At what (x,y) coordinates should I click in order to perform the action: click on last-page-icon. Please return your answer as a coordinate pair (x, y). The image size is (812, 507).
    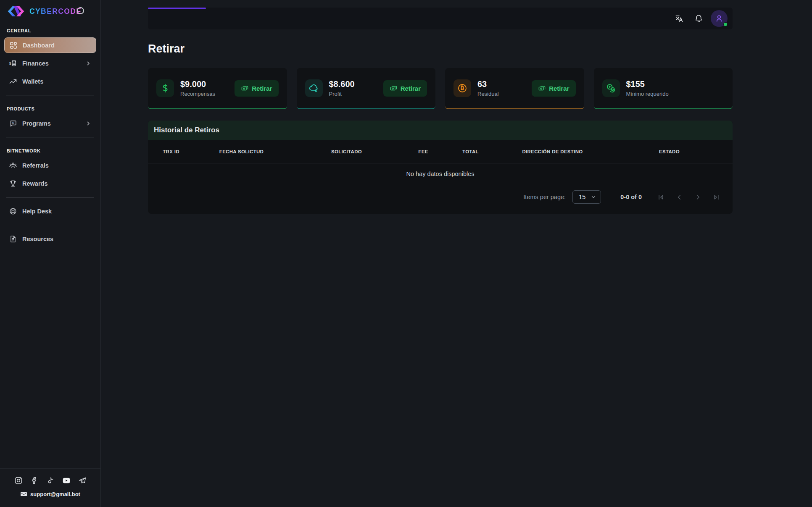
    Looking at the image, I should click on (716, 197).